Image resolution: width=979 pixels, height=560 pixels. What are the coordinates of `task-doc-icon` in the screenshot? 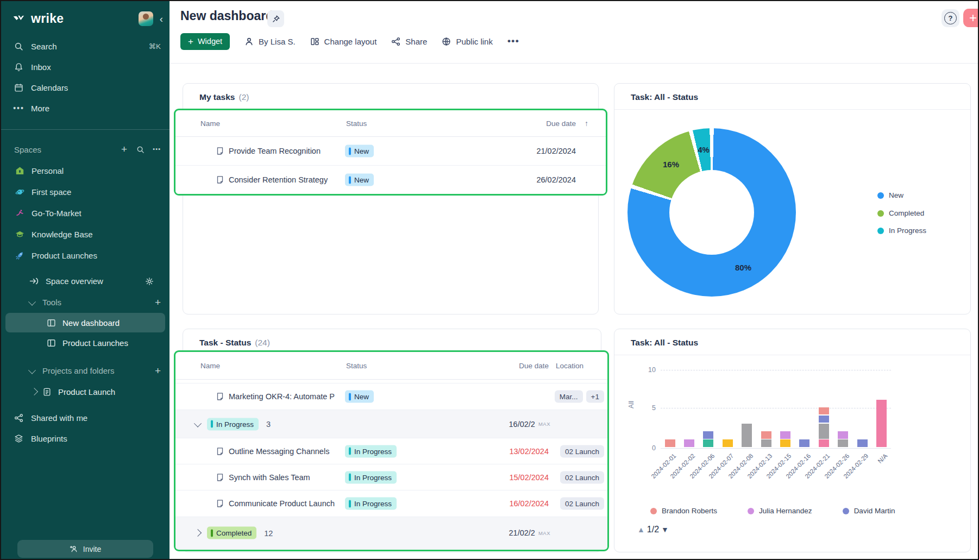 It's located at (220, 180).